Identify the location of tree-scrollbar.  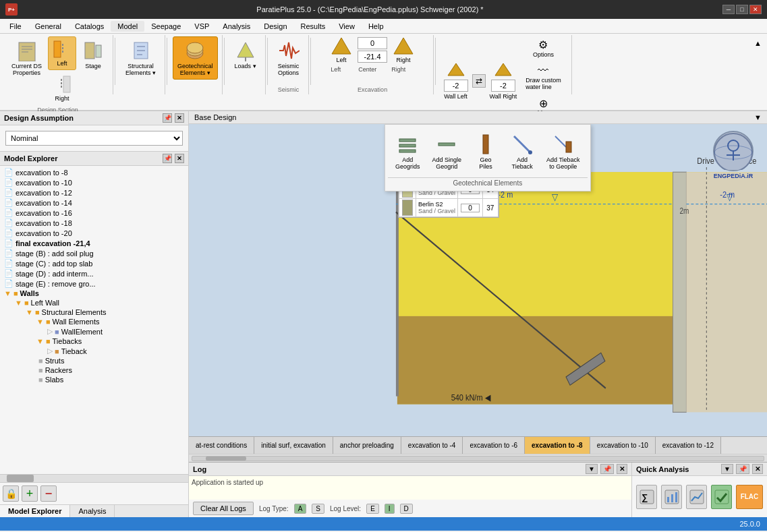
(94, 478).